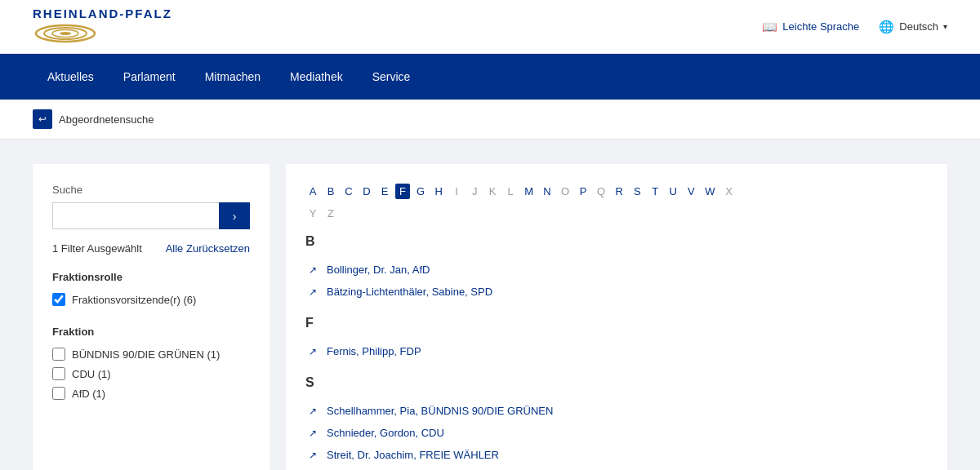 This screenshot has width=980, height=470. Describe the element at coordinates (854, 27) in the screenshot. I see `header-right: 📖 Leichte Sprache 🌐 Deutsch ▾` at that location.